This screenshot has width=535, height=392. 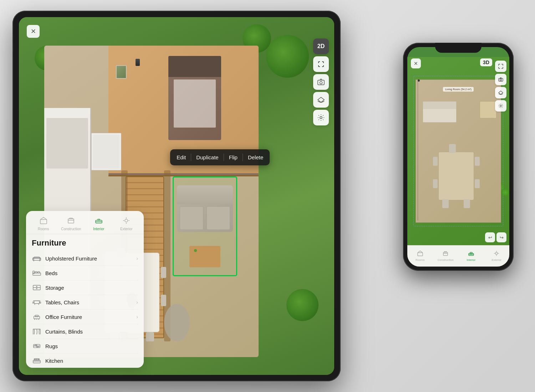 I want to click on upholstered-chevron: ›, so click(x=137, y=258).